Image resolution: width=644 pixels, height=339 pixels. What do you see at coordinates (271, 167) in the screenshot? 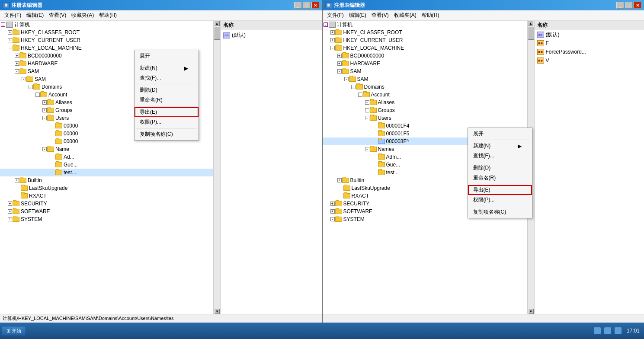
I see `left-values-panel: 名称 ab (默认)` at bounding box center [271, 167].